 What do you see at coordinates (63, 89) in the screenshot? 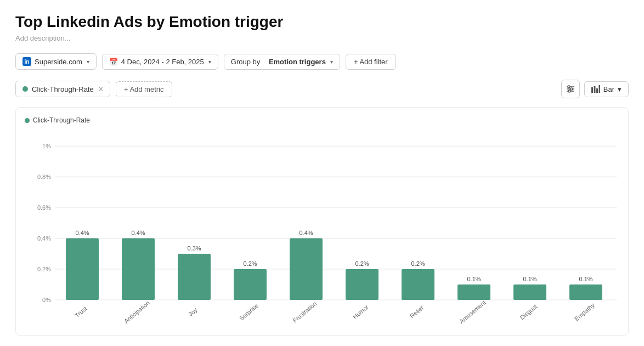
I see `active-metric-tag: Click-Through-Rate ×` at bounding box center [63, 89].